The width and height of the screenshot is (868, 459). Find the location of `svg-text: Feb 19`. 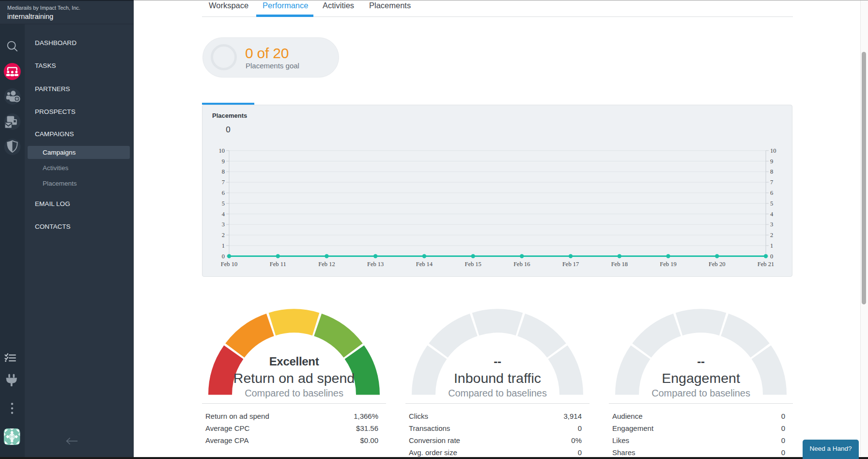

svg-text: Feb 19 is located at coordinates (668, 264).